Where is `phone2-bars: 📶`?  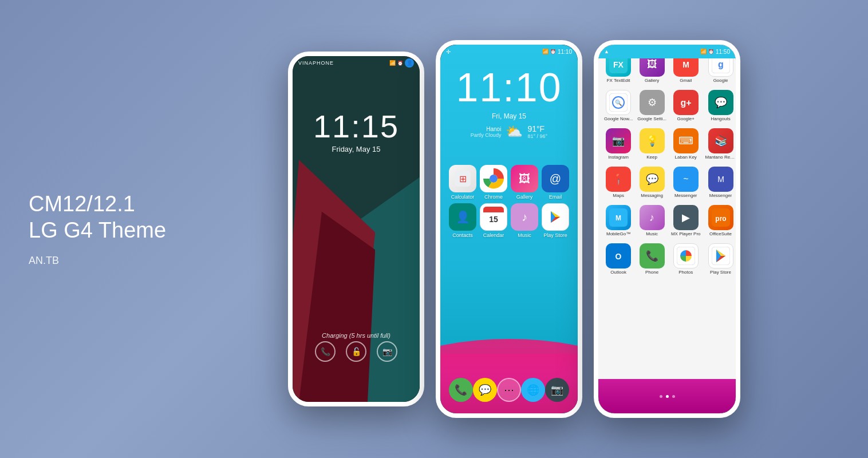
phone2-bars: 📶 is located at coordinates (545, 52).